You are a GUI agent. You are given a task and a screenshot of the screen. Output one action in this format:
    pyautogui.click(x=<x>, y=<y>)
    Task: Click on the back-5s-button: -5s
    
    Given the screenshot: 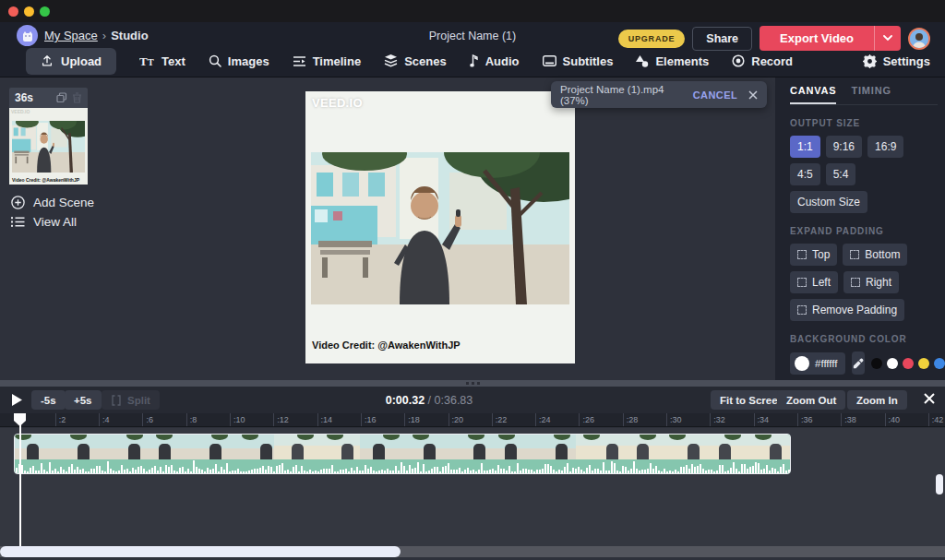 What is the action you would take?
    pyautogui.click(x=48, y=400)
    